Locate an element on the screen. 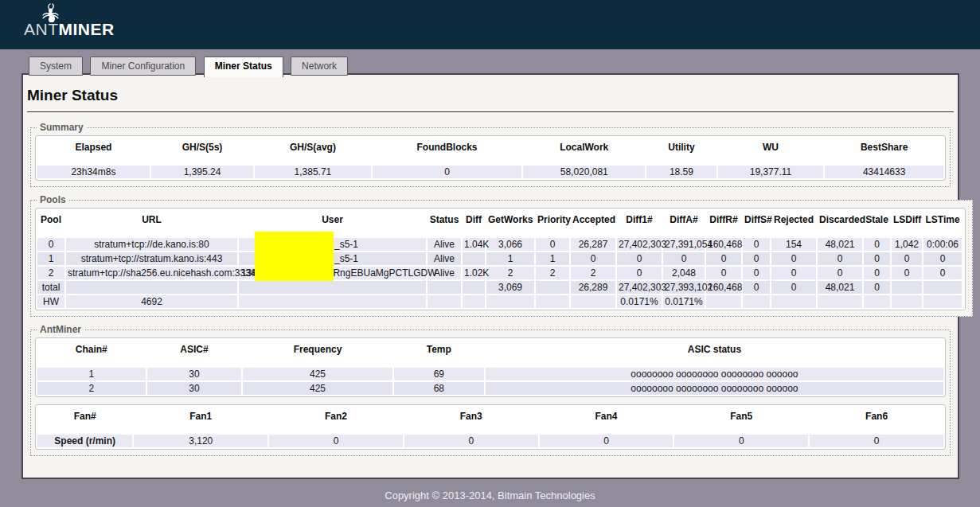  table-cell: 2,048 is located at coordinates (684, 273).